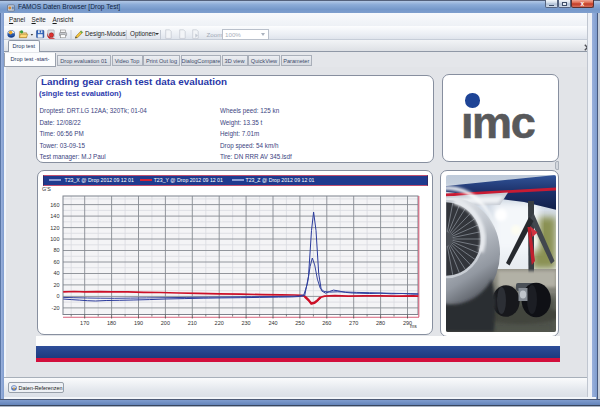  What do you see at coordinates (166, 323) in the screenshot?
I see `svg-text: 200` at bounding box center [166, 323].